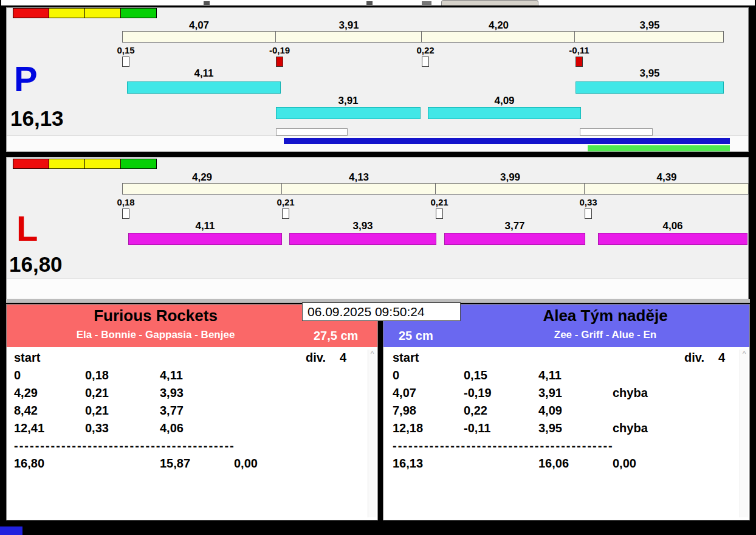 Image resolution: width=756 pixels, height=535 pixels. Describe the element at coordinates (126, 202) in the screenshot. I see `delta-label: 0,18` at that location.